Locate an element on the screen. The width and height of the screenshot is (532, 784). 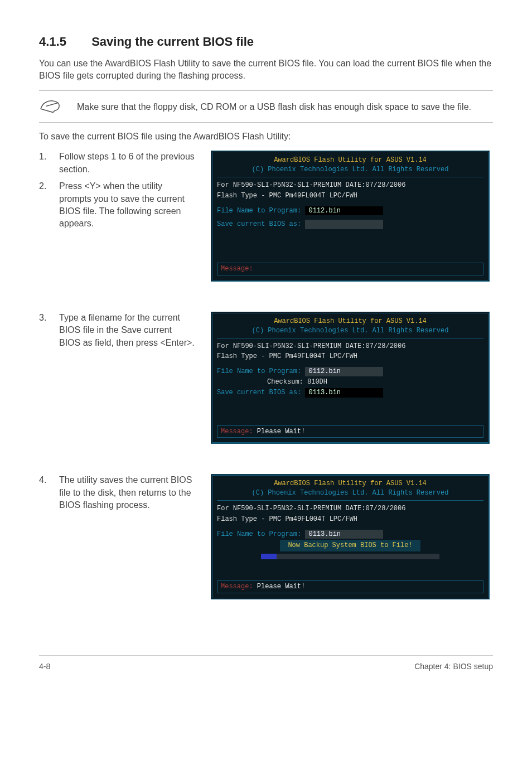
chapter-label: Chapter 4: BIOS setup is located at coordinates (454, 667).